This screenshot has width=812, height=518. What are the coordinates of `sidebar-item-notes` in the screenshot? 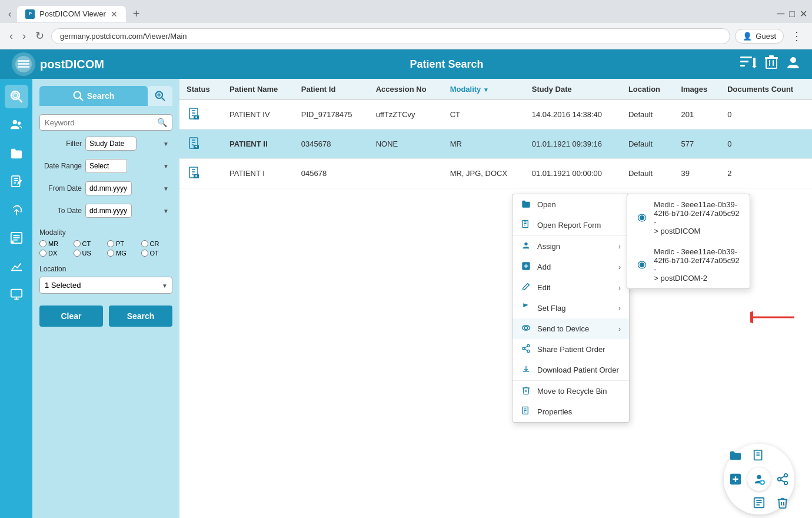 It's located at (16, 181).